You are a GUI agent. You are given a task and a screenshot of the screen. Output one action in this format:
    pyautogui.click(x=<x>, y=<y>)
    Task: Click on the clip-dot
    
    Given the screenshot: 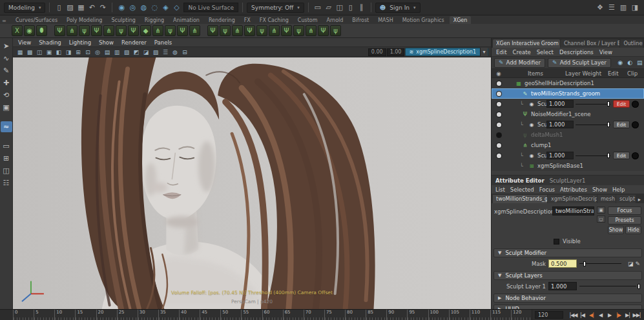 What is the action you would take?
    pyautogui.click(x=636, y=156)
    